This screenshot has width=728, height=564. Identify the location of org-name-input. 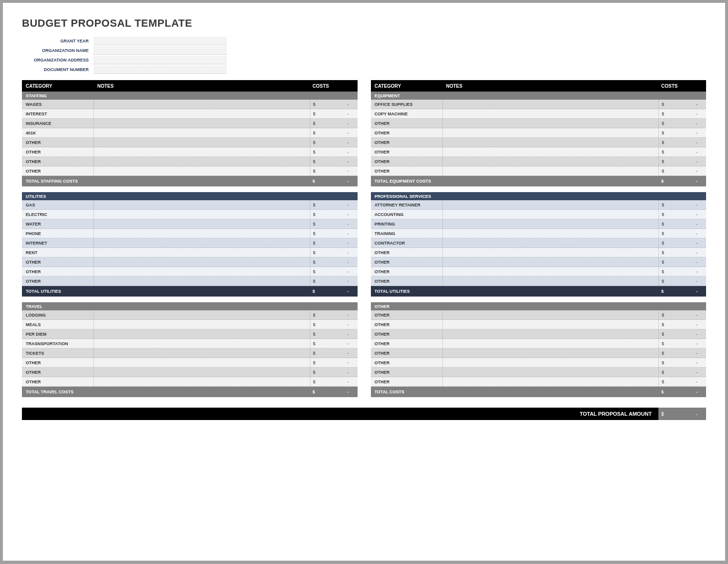
(160, 51).